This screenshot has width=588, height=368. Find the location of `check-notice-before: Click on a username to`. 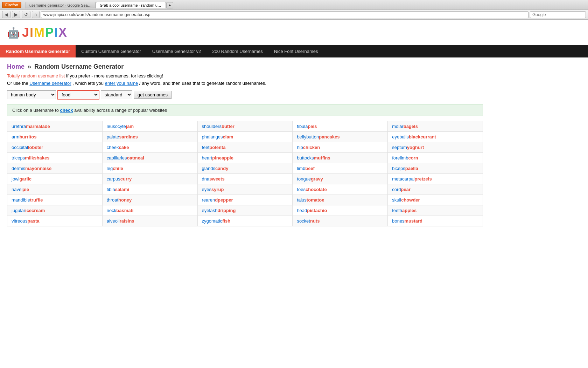

check-notice-before: Click on a username to is located at coordinates (36, 110).